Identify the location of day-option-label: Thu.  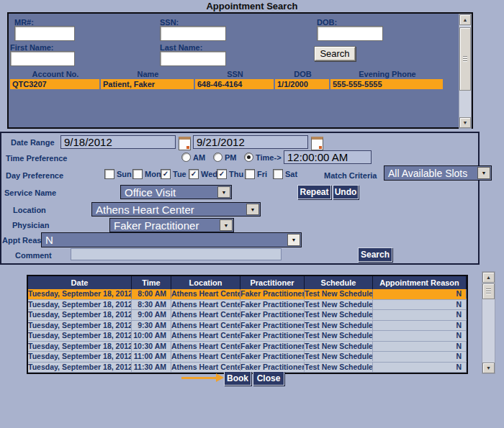
(236, 174).